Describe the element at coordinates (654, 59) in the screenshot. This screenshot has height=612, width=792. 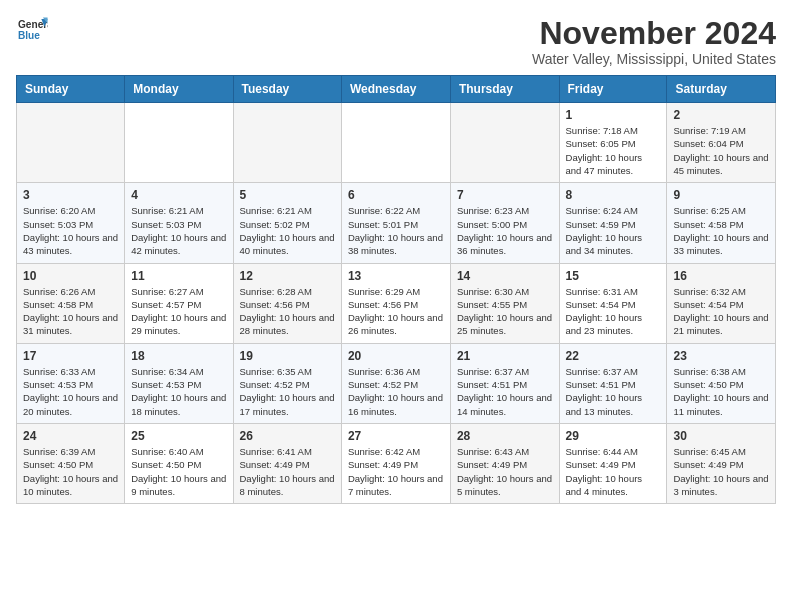
I see `location: Water Valley, Mississippi, United States` at that location.